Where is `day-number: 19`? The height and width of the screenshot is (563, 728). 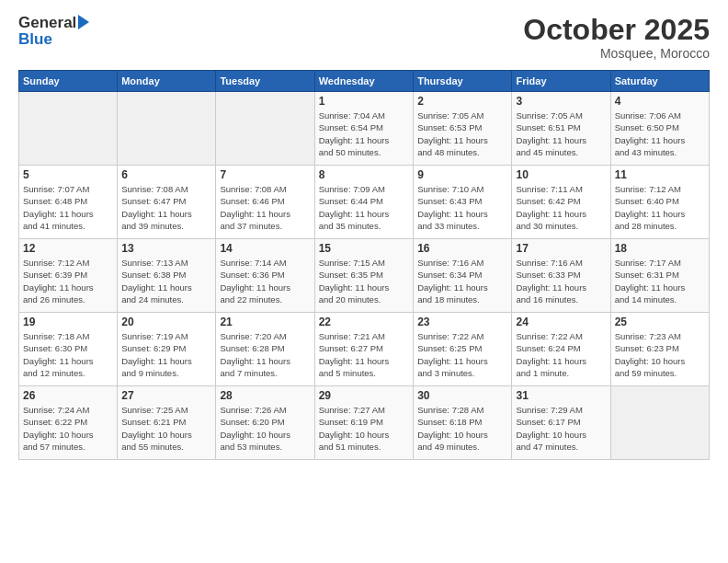
day-number: 19 is located at coordinates (68, 322).